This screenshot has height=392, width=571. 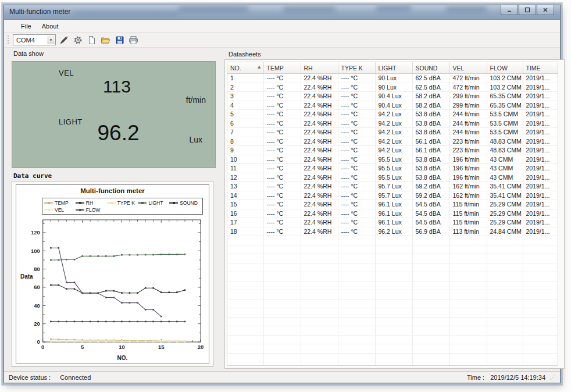 I want to click on resize-grip: ⋰, so click(x=552, y=377).